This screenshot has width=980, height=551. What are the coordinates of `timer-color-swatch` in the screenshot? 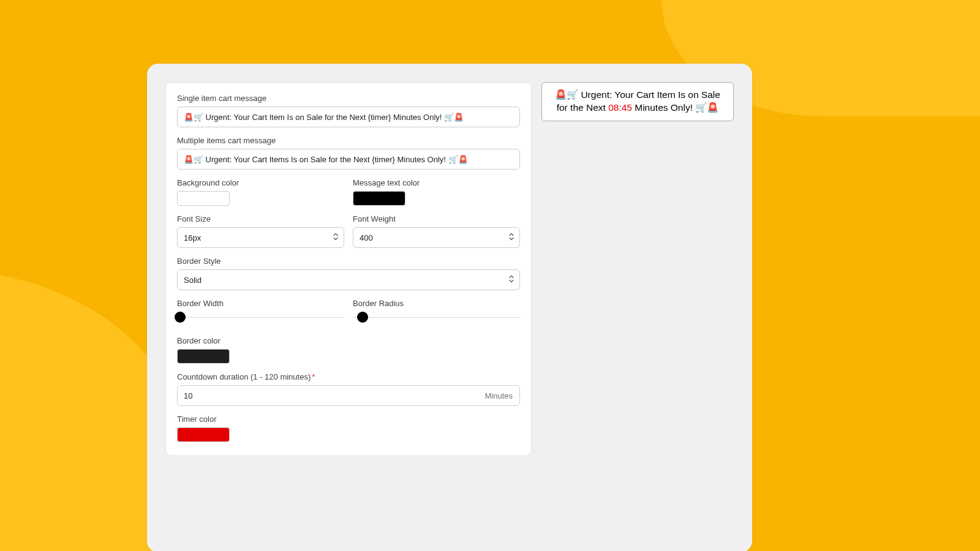 It's located at (203, 435).